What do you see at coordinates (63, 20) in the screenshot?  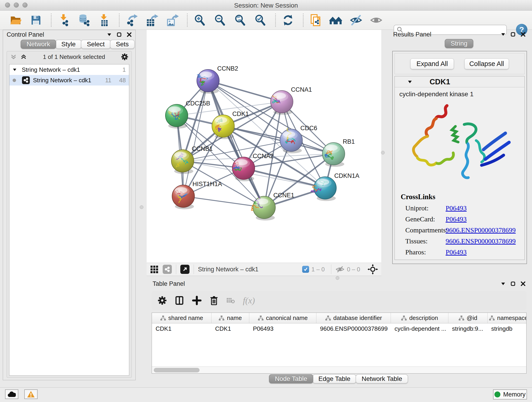 I see `import-network-file-button` at bounding box center [63, 20].